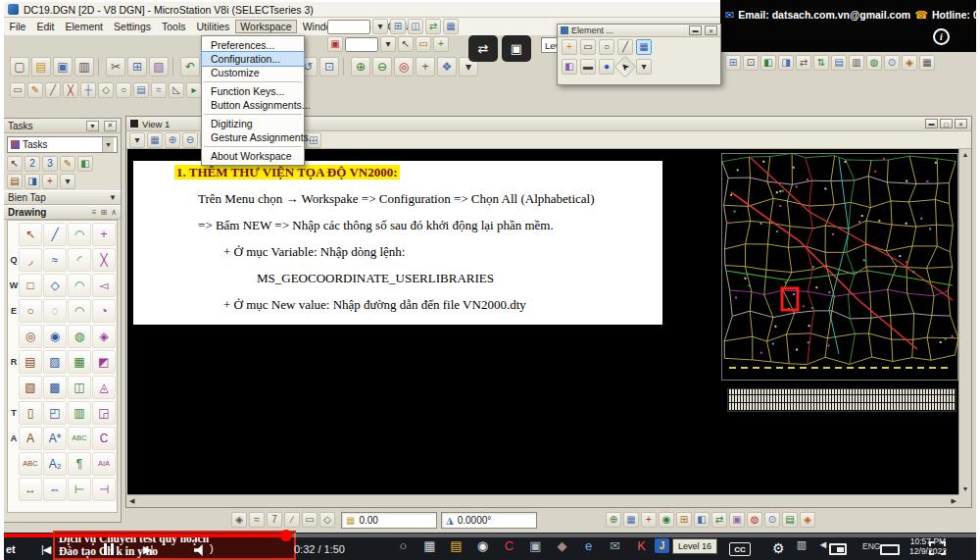  I want to click on vertical-scrollbar: ▲ ▼, so click(964, 322).